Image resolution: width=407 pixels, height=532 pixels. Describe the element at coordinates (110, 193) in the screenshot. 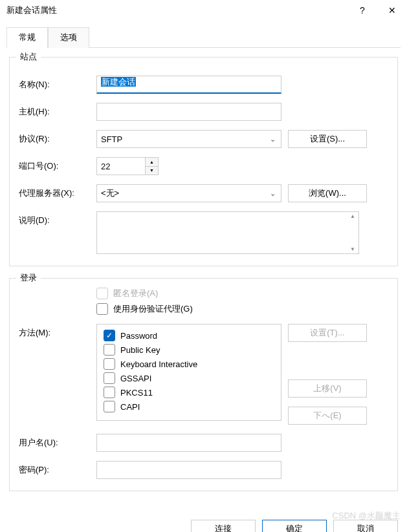

I see `proxy-value: <无>` at that location.